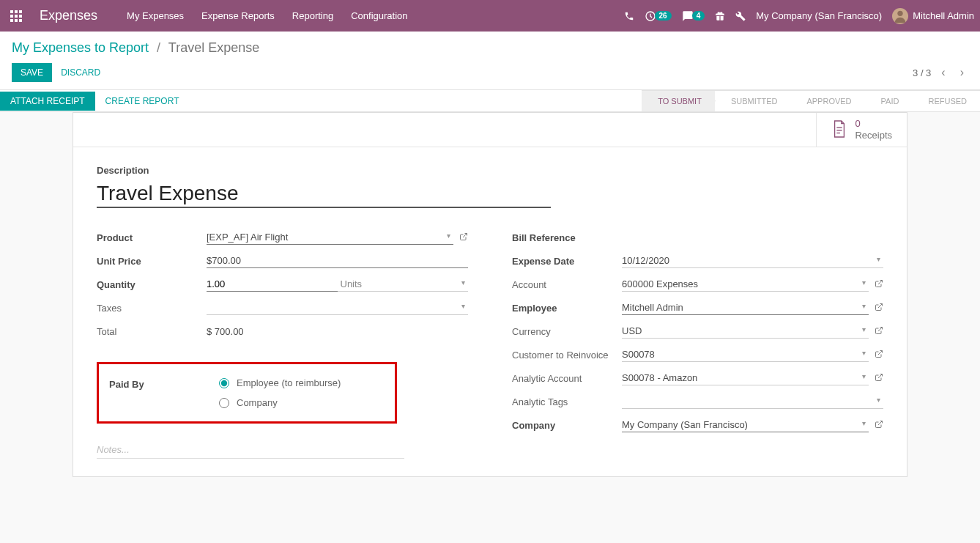  Describe the element at coordinates (889, 101) in the screenshot. I see `status-paid: PAID` at that location.